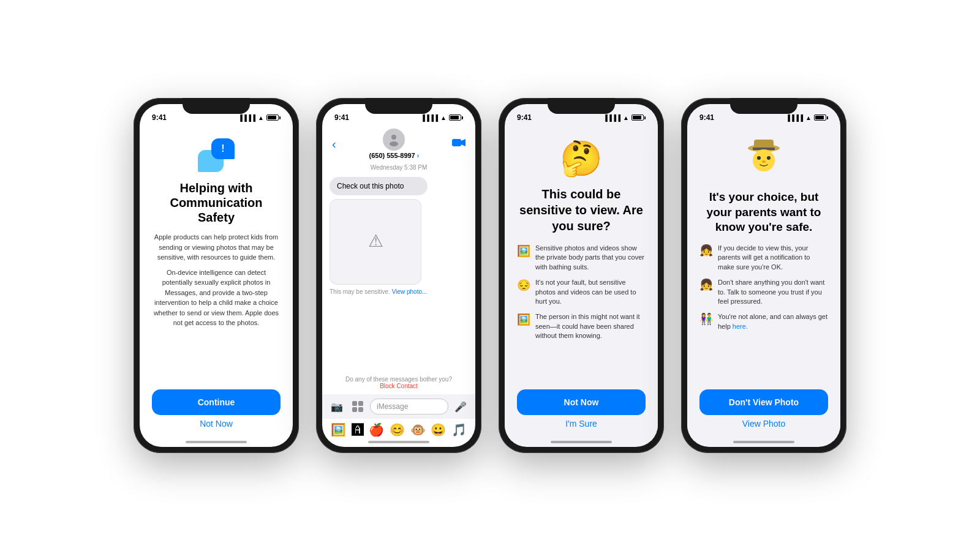  I want to click on time-3: 9:41, so click(524, 118).